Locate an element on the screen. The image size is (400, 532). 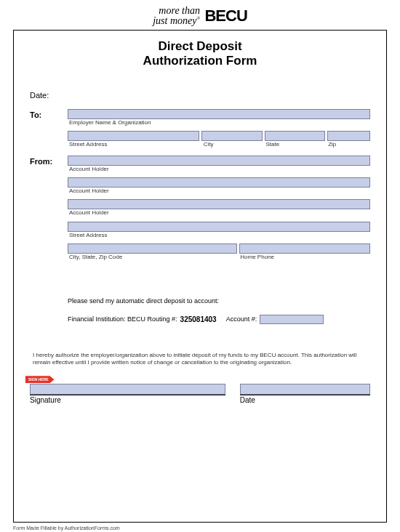
title-line2: Authorization Form is located at coordinates (200, 61).